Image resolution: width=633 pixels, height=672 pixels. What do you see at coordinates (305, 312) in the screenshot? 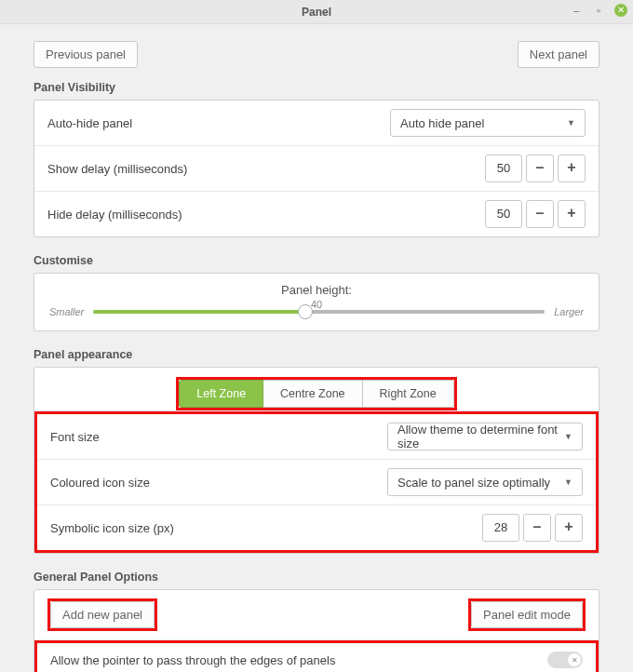
I see `slider-thumb` at bounding box center [305, 312].